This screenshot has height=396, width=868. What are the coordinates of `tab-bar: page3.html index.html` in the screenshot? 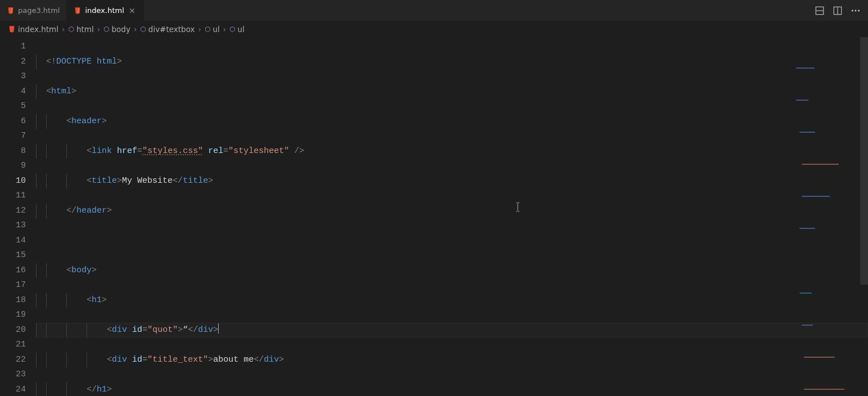 It's located at (434, 11).